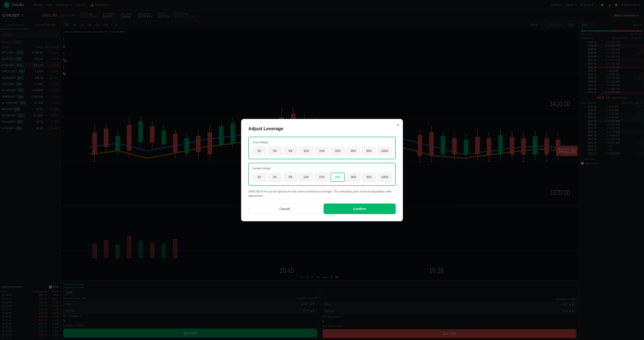 This screenshot has width=644, height=340. What do you see at coordinates (338, 151) in the screenshot?
I see `cross-leverage-option: 20X` at bounding box center [338, 151].